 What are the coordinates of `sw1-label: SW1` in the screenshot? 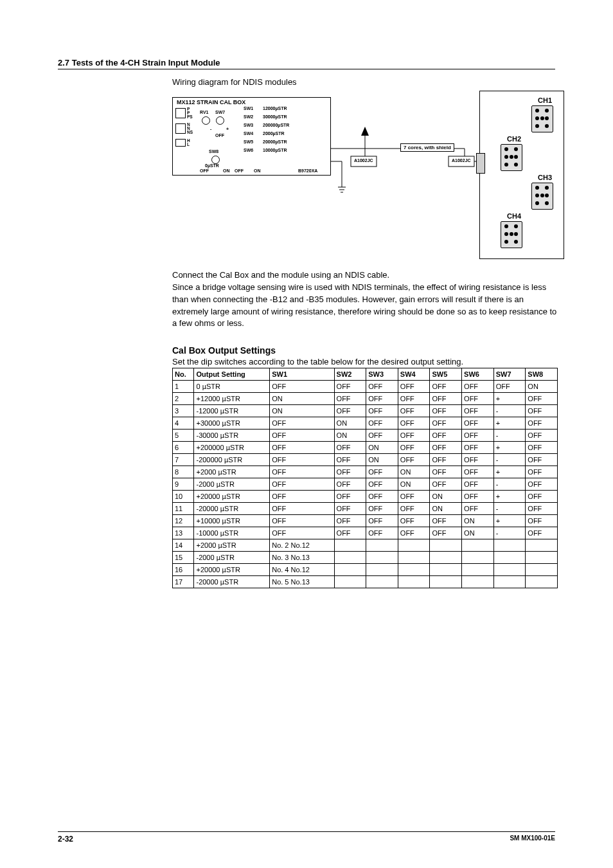 It's located at (248, 108).